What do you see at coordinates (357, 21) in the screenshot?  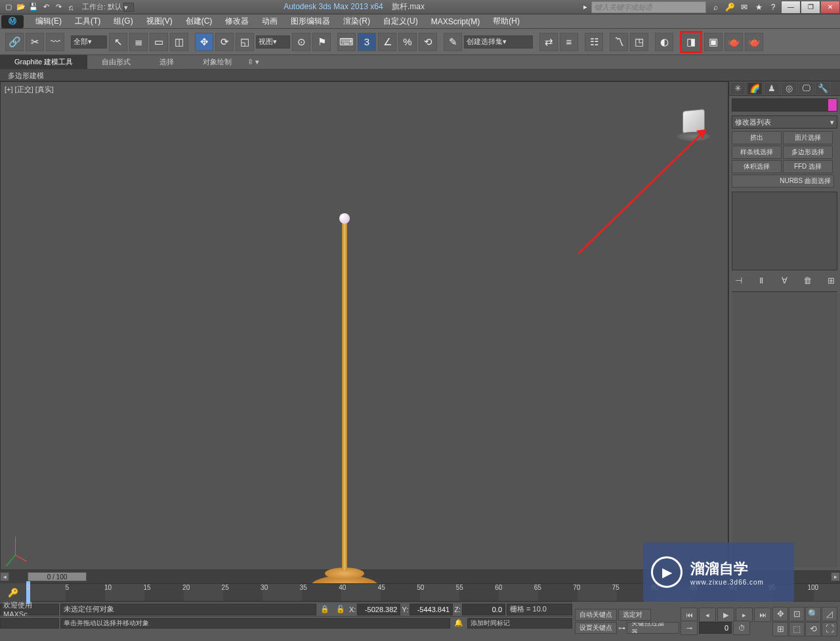 I see `menu-render: 渲染(R)` at bounding box center [357, 21].